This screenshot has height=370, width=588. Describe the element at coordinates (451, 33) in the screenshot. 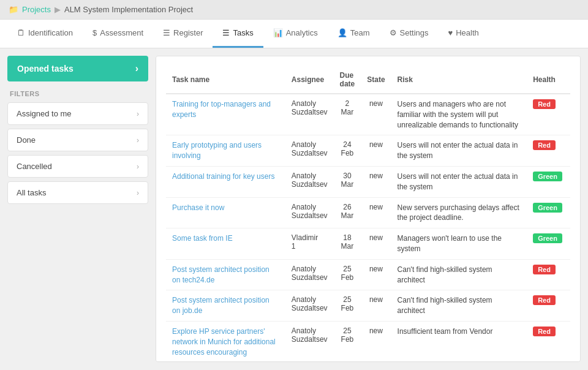

I see `health-icon: ♥` at that location.